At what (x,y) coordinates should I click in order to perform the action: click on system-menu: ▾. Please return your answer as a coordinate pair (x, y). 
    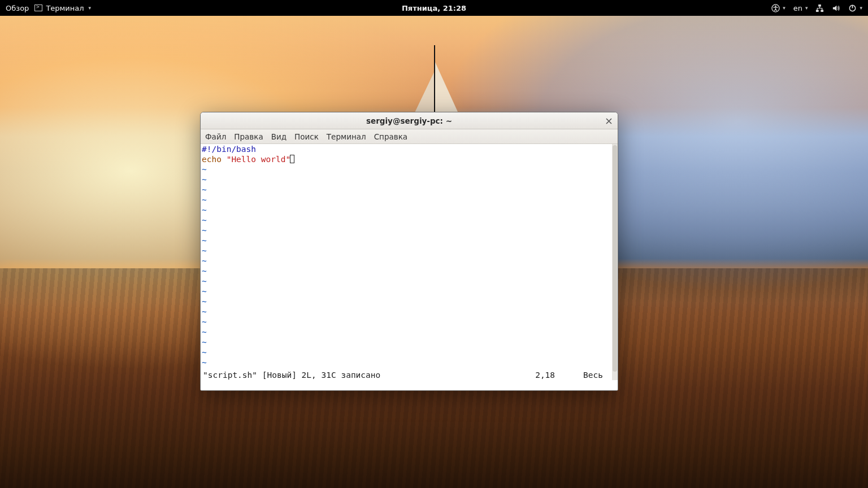
    Looking at the image, I should click on (856, 8).